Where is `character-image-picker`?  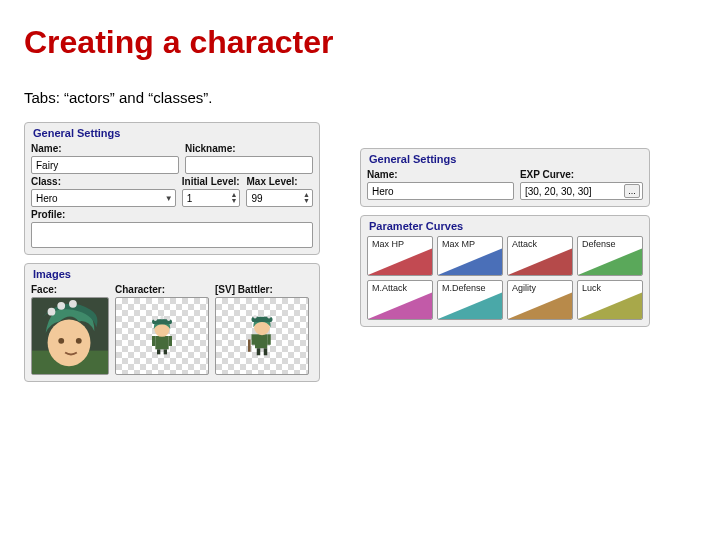 character-image-picker is located at coordinates (162, 336).